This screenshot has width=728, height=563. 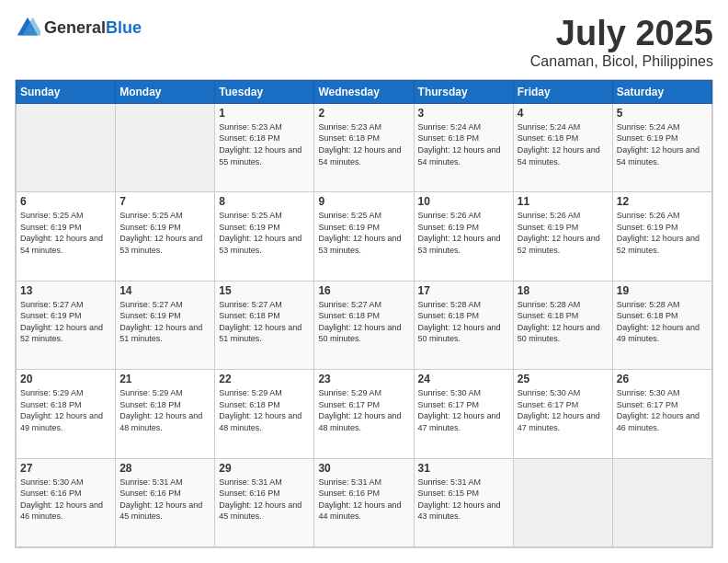 What do you see at coordinates (621, 42) in the screenshot?
I see `header-right: July 2025 Canaman, Bicol, Philippines` at bounding box center [621, 42].